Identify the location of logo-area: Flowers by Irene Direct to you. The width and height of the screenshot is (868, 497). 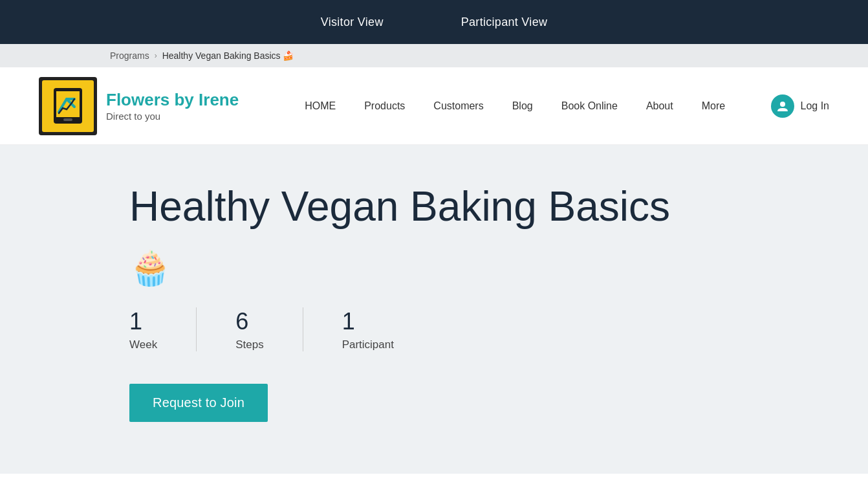
(138, 106).